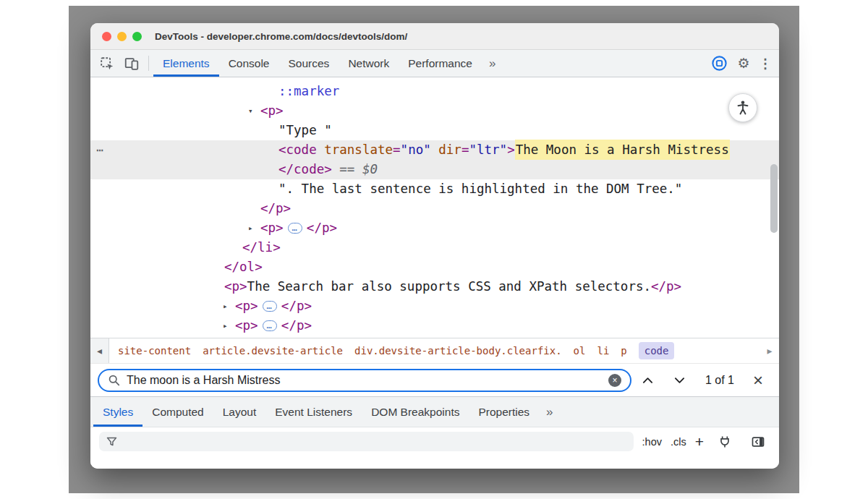  What do you see at coordinates (187, 64) in the screenshot?
I see `tab-elements: Elements` at bounding box center [187, 64].